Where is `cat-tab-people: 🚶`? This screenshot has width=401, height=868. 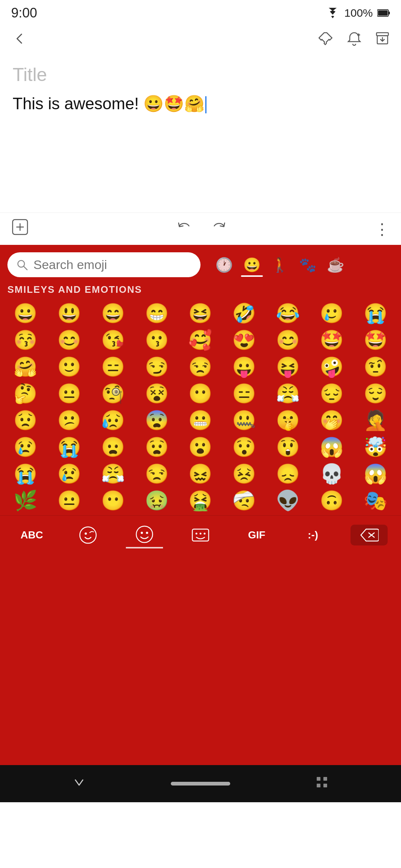
cat-tab-people: 🚶 is located at coordinates (280, 265).